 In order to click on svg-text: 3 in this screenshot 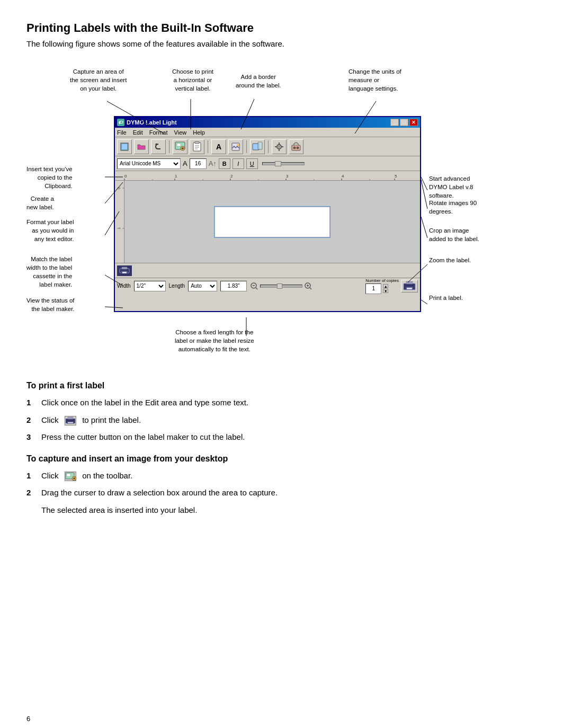, I will do `click(287, 176)`.